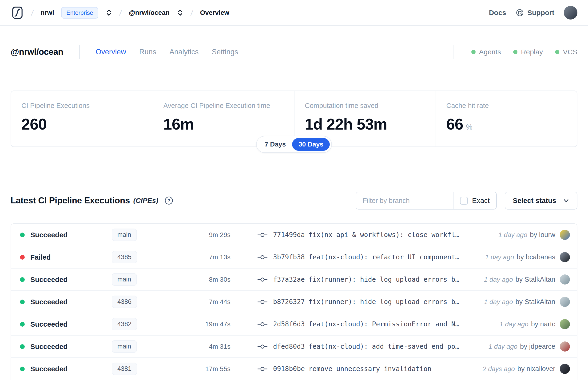 The width and height of the screenshot is (588, 380). I want to click on commit-cell: f37a32ae fix(runner): hide log upload er…, so click(371, 279).